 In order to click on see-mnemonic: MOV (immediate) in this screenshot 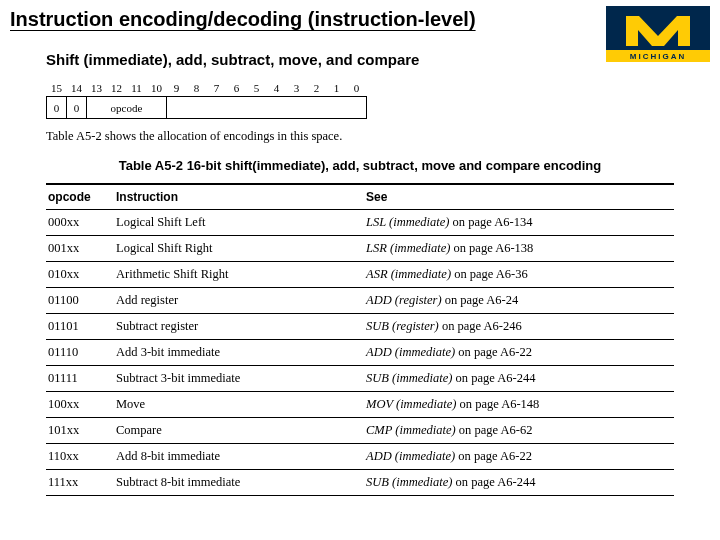, I will do `click(411, 404)`.